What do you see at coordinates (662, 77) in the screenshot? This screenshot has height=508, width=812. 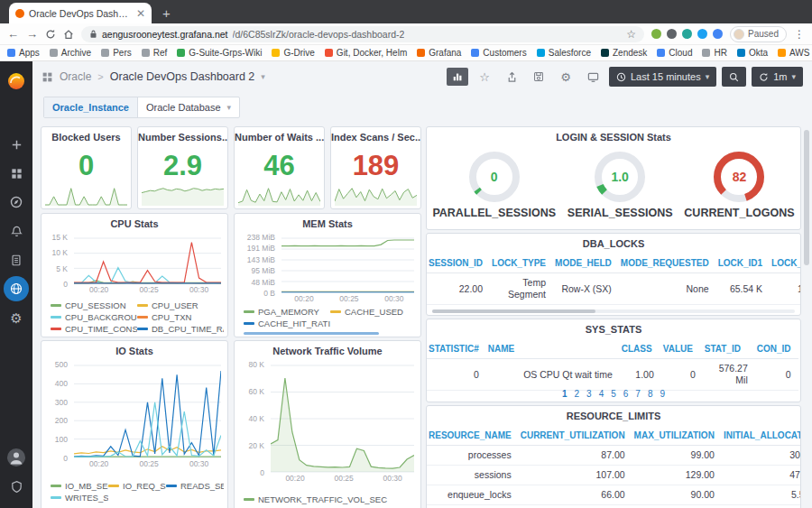 I see `time-range-picker: Last 15 minutes ▾` at bounding box center [662, 77].